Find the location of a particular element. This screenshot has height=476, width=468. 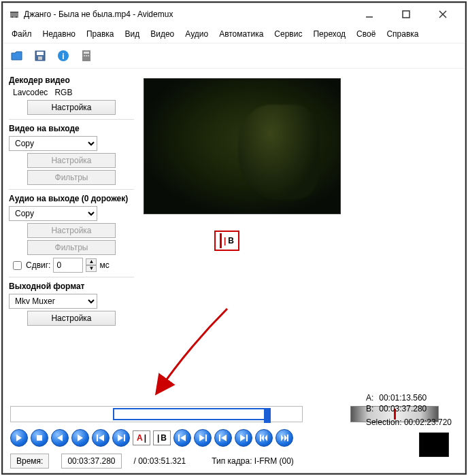

next-frame-button is located at coordinates (80, 438).